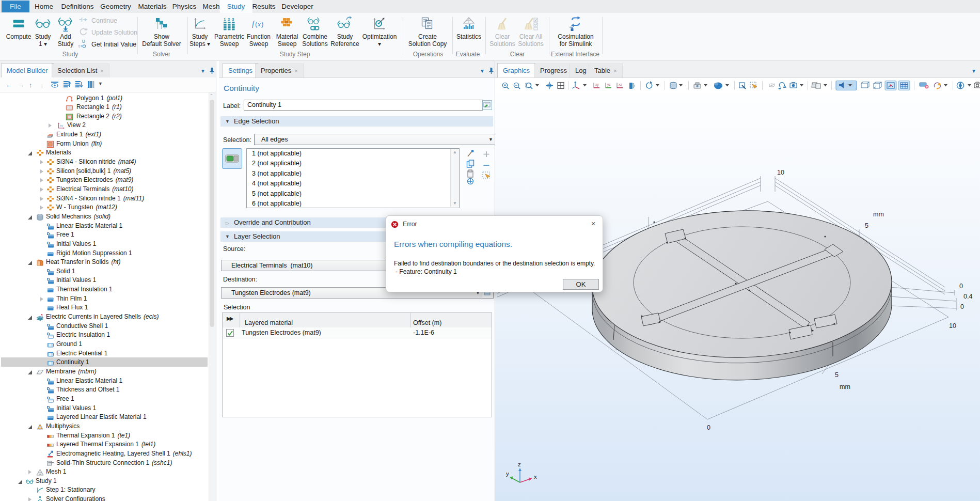 The height and width of the screenshot is (501, 980). Describe the element at coordinates (621, 85) in the screenshot. I see `svg-text: xz` at that location.